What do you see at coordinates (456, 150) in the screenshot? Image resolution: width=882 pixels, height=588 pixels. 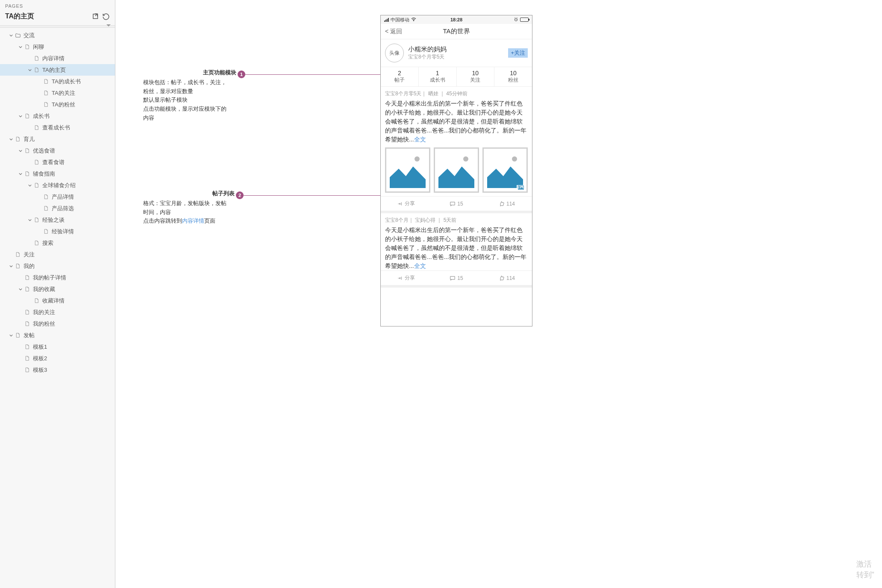 I see `post-item: 宝宝8个月零5天｜ 晒娃 ｜ 45分钟前今天是小糯米出生后的第一个新年，爸爸买了…` at bounding box center [456, 150].